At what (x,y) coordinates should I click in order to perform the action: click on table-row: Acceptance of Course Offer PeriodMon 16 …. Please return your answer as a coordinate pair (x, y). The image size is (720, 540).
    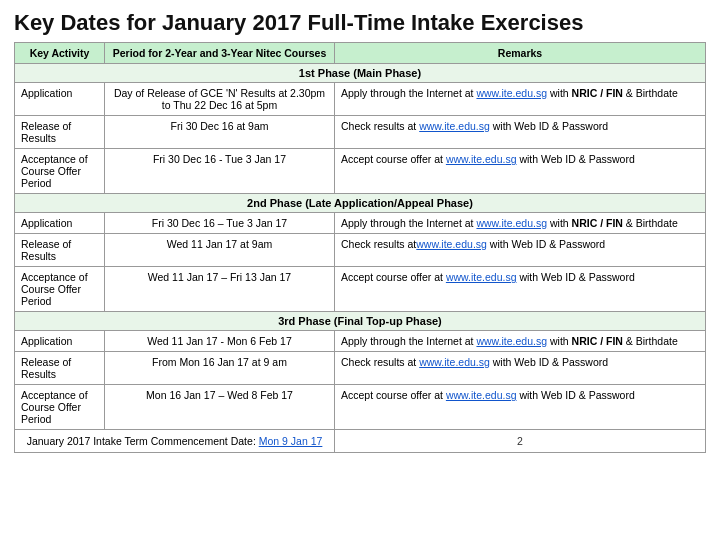
    Looking at the image, I should click on (360, 408).